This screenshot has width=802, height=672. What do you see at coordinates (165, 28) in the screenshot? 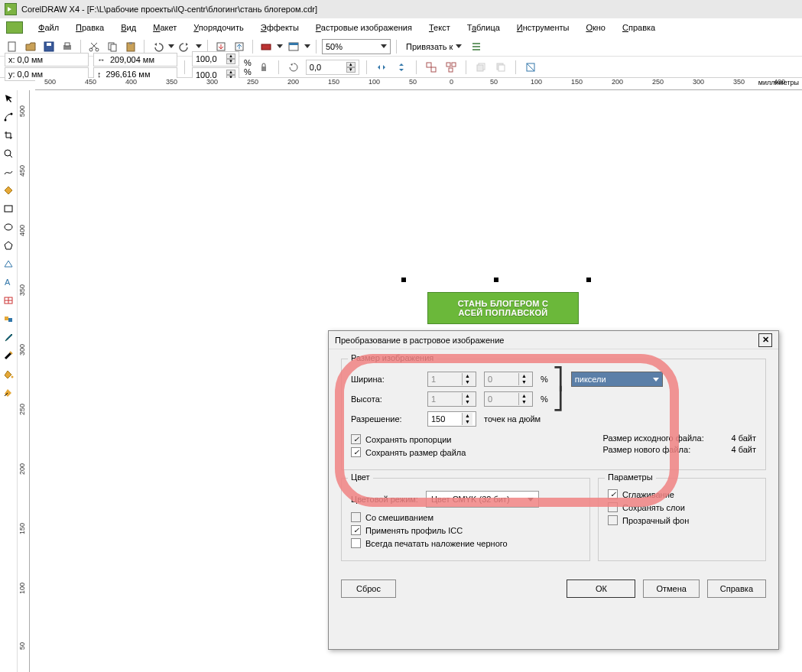
I see `menu-layout: Макет` at bounding box center [165, 28].